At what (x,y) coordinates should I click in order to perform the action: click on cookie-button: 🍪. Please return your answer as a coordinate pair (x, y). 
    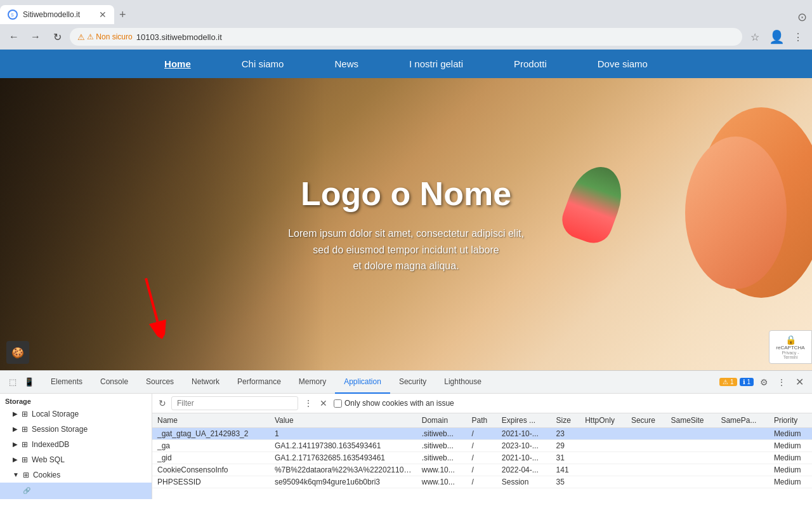
    Looking at the image, I should click on (18, 352).